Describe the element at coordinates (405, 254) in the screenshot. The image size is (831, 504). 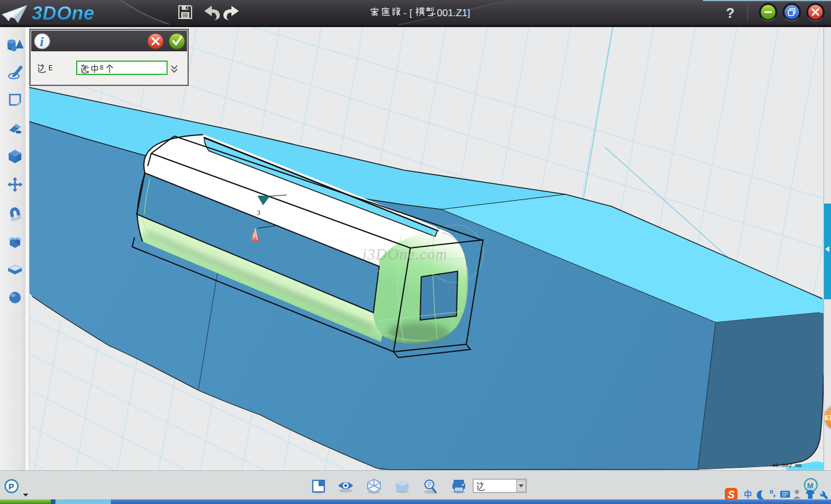
I see `svg-text: i3DOne.com` at that location.